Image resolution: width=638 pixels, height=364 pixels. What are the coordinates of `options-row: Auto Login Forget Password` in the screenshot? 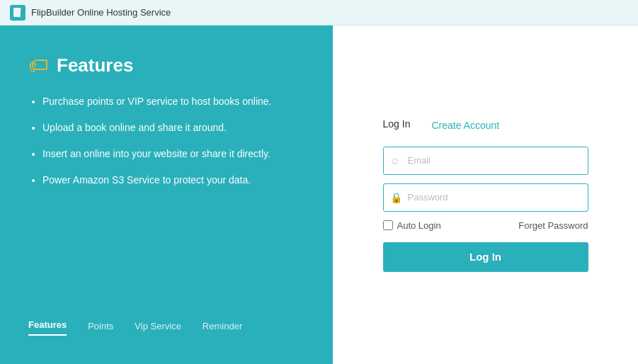 It's located at (486, 225).